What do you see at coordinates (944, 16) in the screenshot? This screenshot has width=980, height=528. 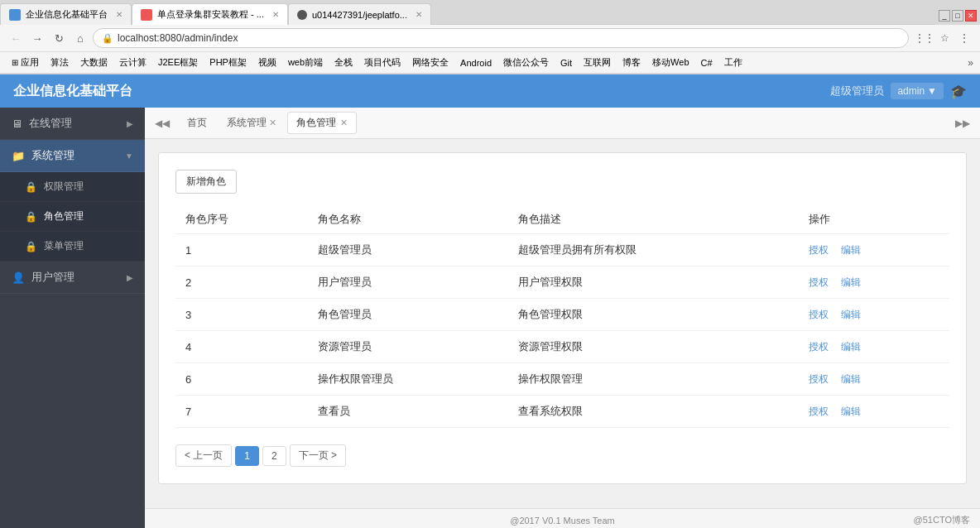 I see `window-minimize: _` at bounding box center [944, 16].